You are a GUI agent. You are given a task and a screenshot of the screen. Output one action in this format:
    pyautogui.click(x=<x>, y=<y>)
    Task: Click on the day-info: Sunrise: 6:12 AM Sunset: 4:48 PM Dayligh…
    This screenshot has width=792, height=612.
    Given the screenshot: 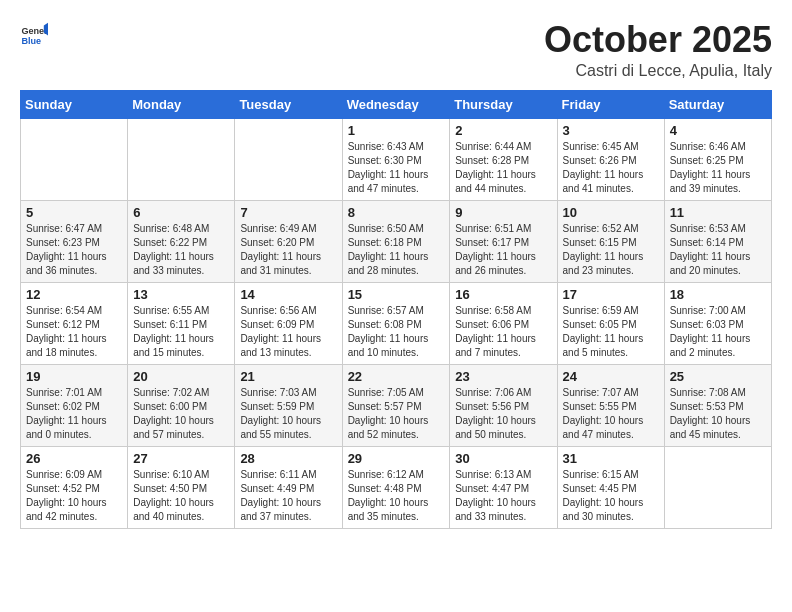 What is the action you would take?
    pyautogui.click(x=396, y=496)
    